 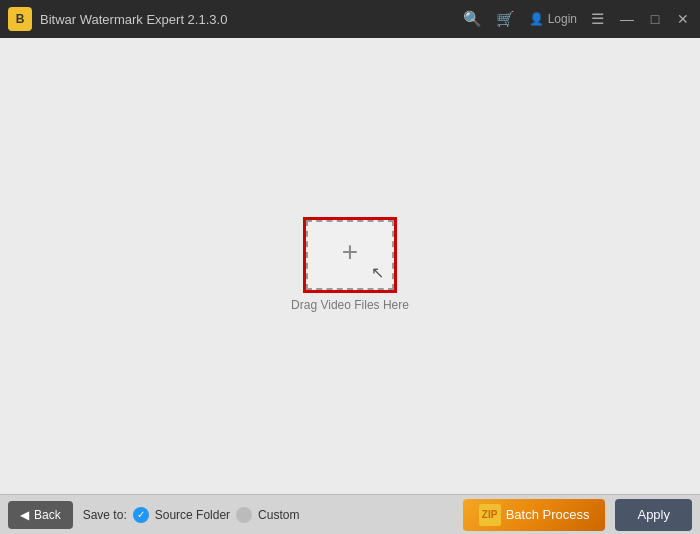 I want to click on source-folder-radio: ✓, so click(x=141, y=515).